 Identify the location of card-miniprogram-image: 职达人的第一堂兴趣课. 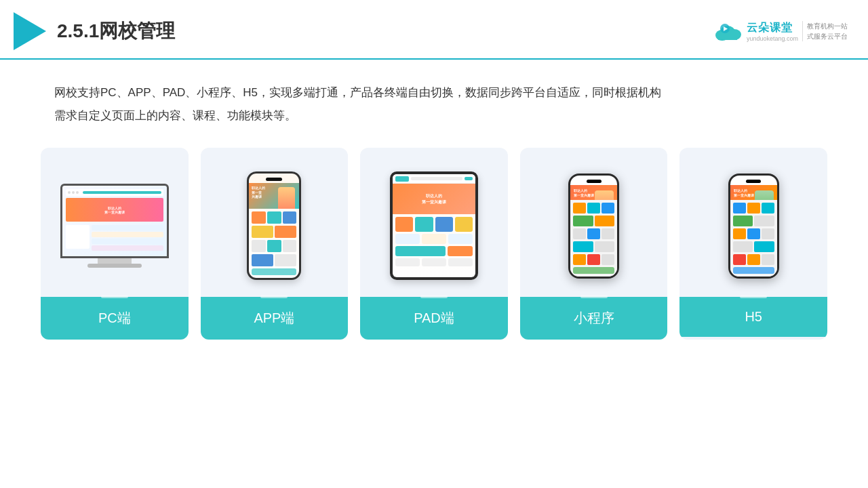
(594, 222).